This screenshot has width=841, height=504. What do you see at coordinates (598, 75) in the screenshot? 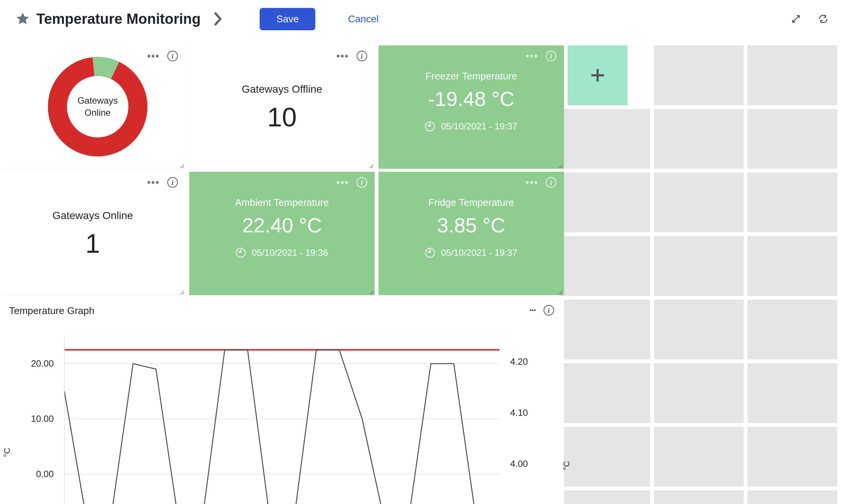
I see `add-widget-button` at bounding box center [598, 75].